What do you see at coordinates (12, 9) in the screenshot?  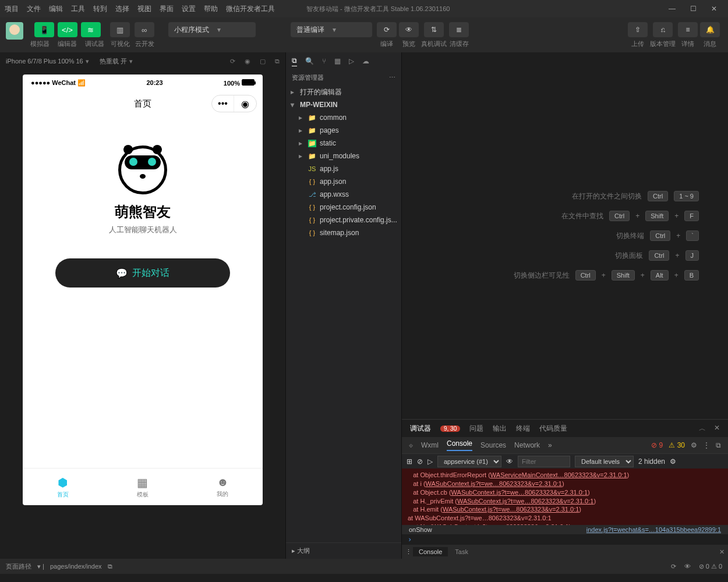 I see `menu-item: 项目` at bounding box center [12, 9].